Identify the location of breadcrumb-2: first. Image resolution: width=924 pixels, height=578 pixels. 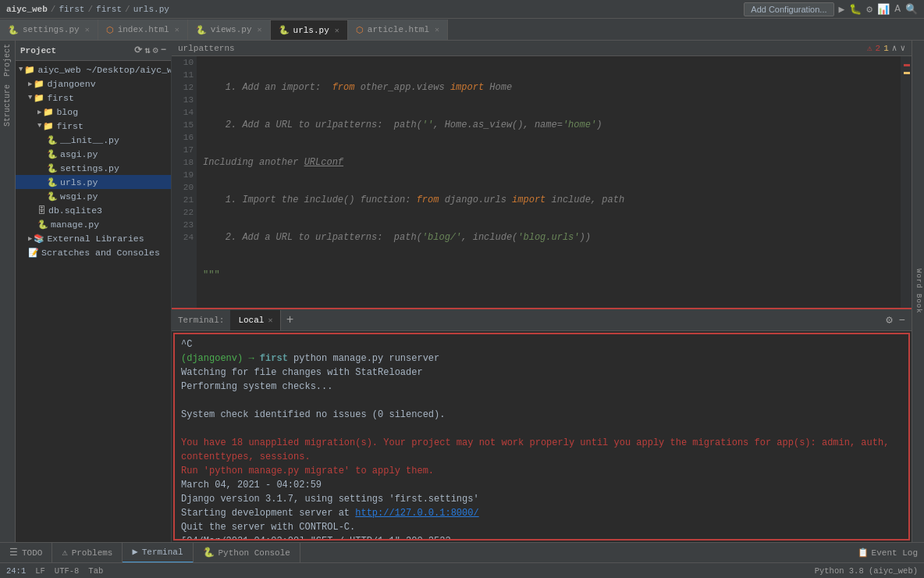
(109, 9).